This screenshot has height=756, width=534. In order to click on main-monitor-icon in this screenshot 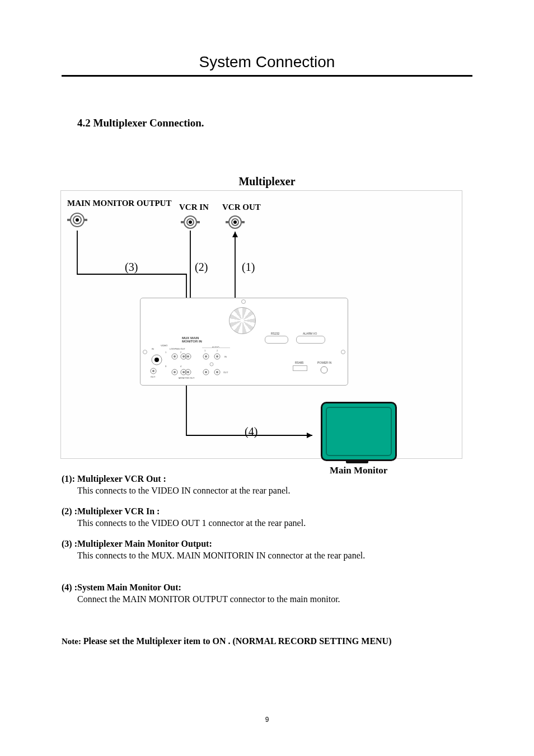, I will do `click(359, 431)`.